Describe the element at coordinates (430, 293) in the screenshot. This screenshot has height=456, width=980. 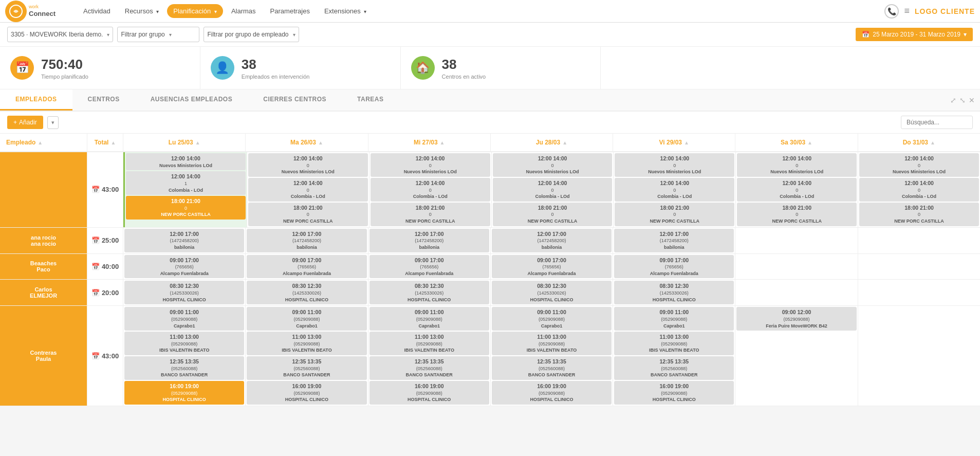
I see `day-mi-4: 08:30 12:30 (1425330026) HOSPITAL CLINIC…` at that location.